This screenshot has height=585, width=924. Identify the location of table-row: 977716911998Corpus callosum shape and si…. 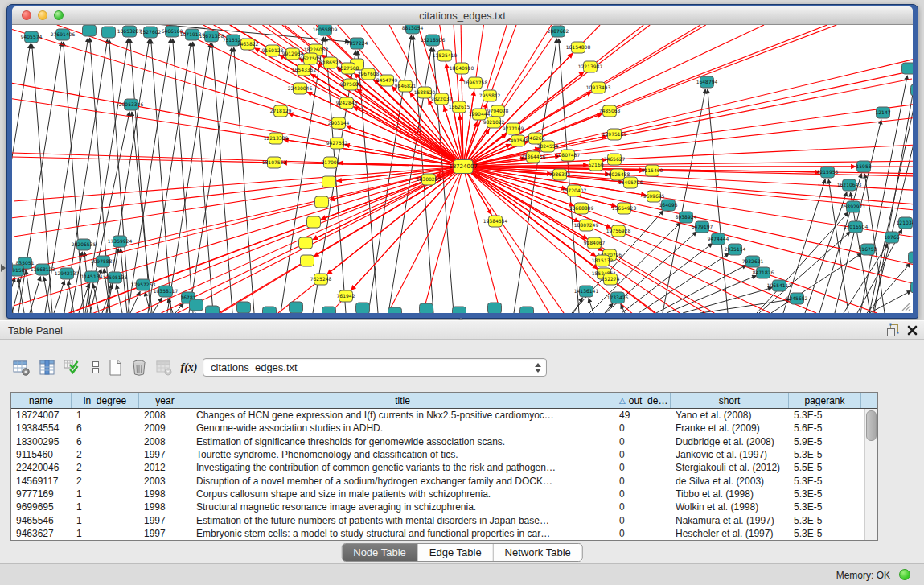
(444, 494).